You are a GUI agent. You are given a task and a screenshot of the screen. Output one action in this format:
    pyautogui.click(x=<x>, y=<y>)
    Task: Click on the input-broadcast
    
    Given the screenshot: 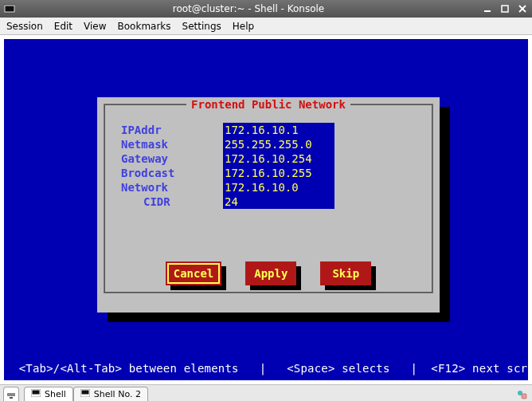 What is the action you would take?
    pyautogui.click(x=279, y=173)
    